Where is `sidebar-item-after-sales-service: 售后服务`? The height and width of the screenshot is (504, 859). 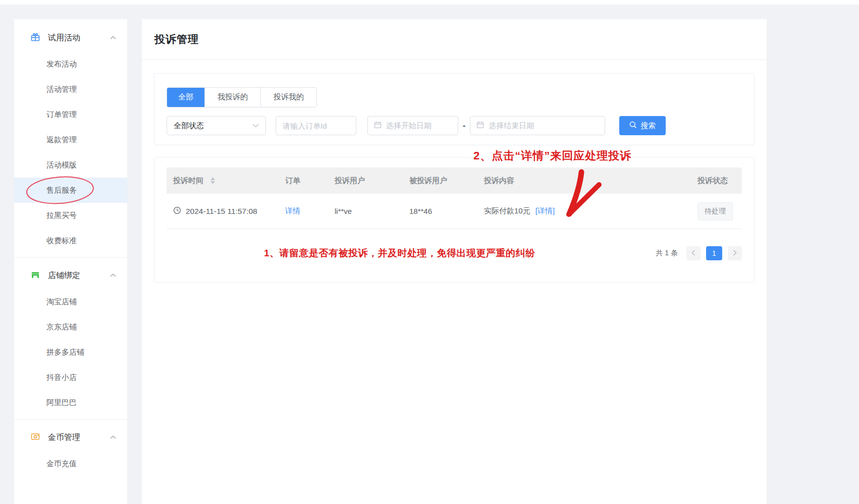 sidebar-item-after-sales-service: 售后服务 is located at coordinates (71, 190).